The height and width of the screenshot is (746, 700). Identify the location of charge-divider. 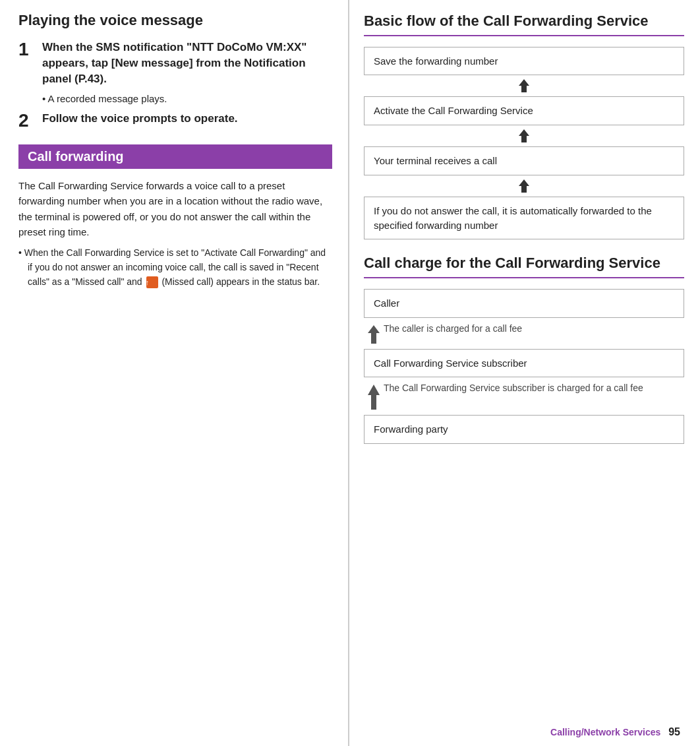
(524, 278).